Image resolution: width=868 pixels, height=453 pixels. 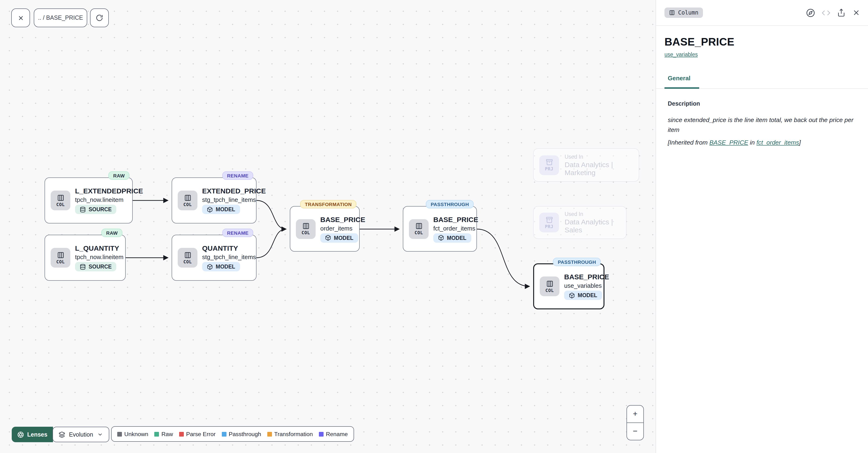 I want to click on legend-label: Unknown, so click(x=136, y=434).